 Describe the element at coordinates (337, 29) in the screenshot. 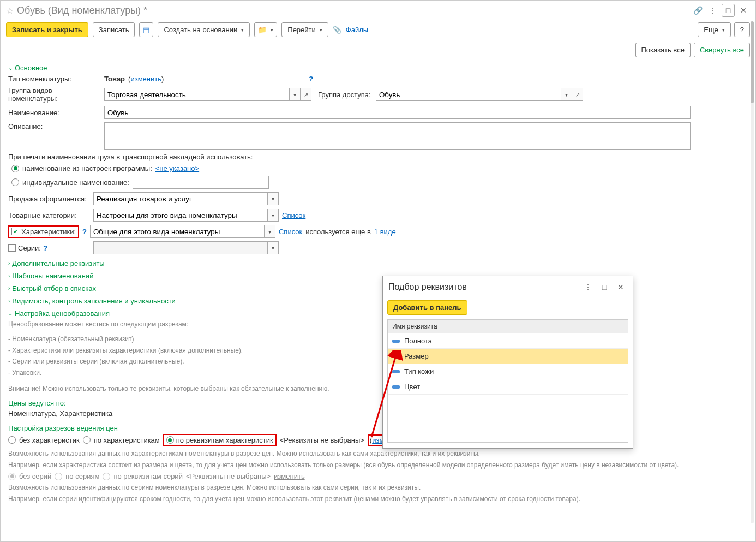

I see `clip-icon: 📎` at that location.